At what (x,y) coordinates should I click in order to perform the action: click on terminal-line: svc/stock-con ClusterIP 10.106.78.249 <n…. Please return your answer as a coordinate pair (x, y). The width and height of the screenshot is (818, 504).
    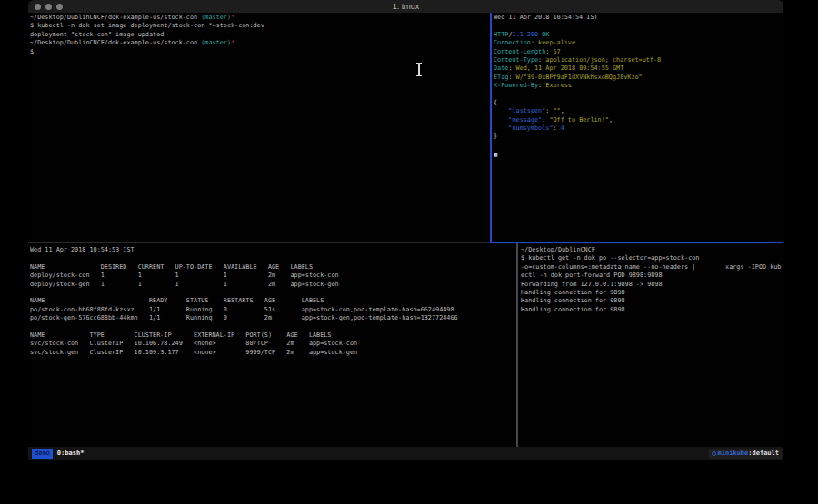
    Looking at the image, I should click on (273, 343).